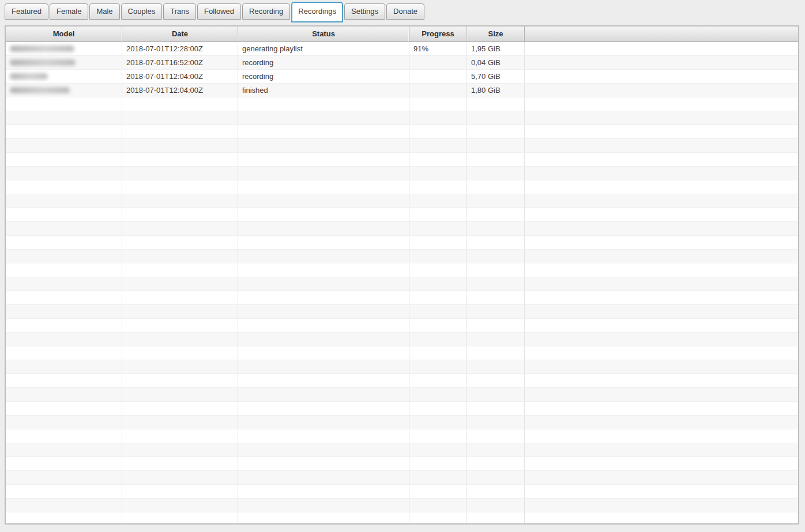 Image resolution: width=805 pixels, height=532 pixels. Describe the element at coordinates (180, 34) in the screenshot. I see `column-header-date: Date` at that location.